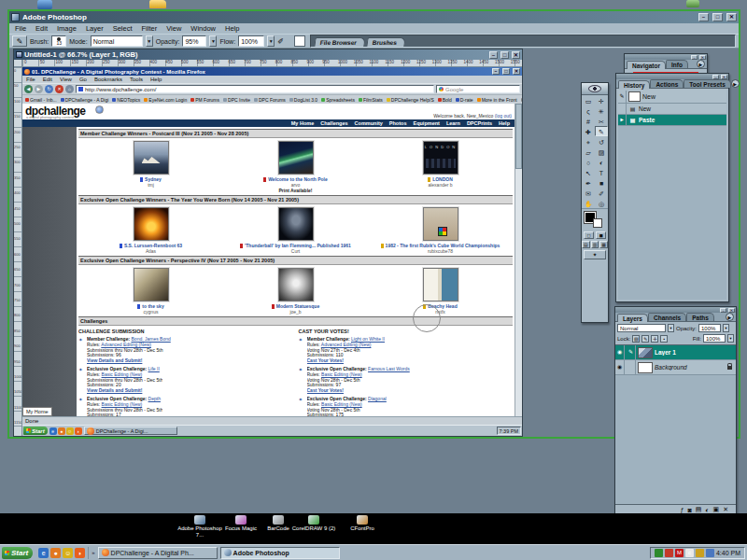  What do you see at coordinates (154, 370) in the screenshot?
I see `challenge-name-link: Life II` at bounding box center [154, 370].